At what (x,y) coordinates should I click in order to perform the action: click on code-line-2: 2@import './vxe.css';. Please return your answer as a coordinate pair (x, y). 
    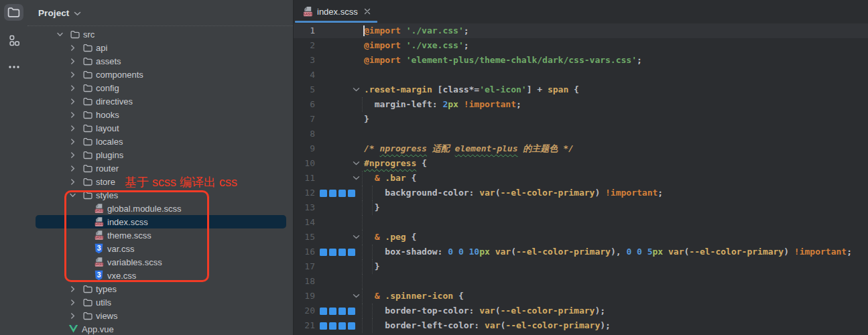
    Looking at the image, I should click on (580, 46).